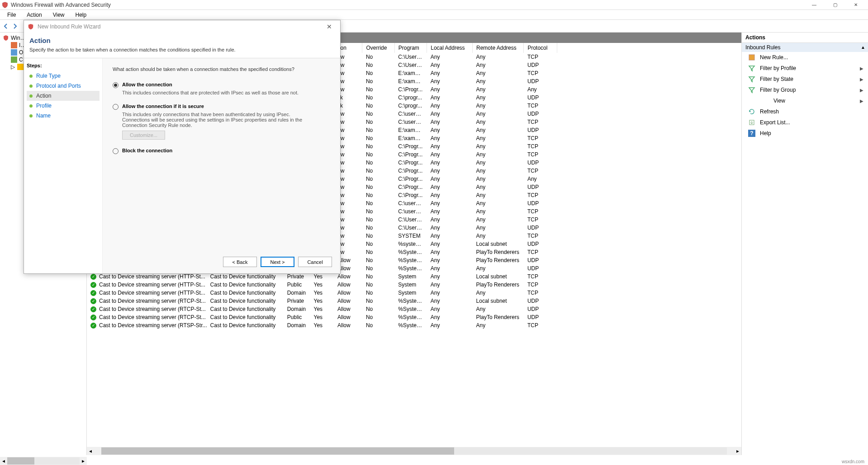 The image size is (868, 465). I want to click on menu-help: Help, so click(81, 15).